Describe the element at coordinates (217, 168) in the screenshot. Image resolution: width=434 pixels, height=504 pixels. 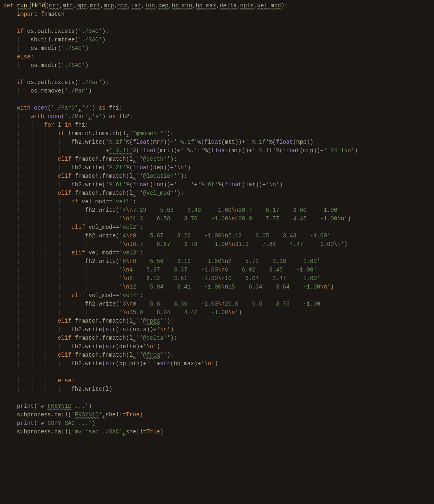
I see `code-line: | | | | fh2.write('%.2f'%(float(dep))+'\…` at that location.